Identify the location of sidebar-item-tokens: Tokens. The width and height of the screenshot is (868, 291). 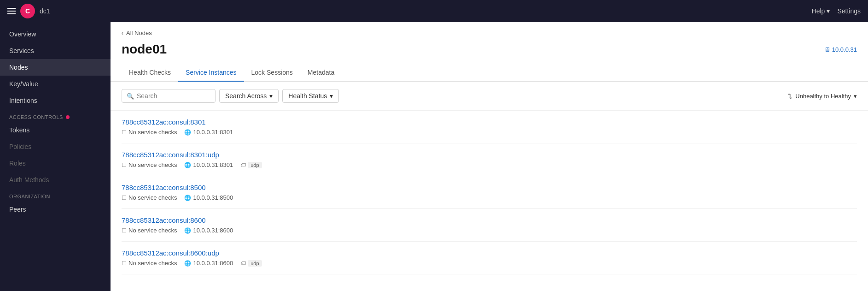
(55, 130).